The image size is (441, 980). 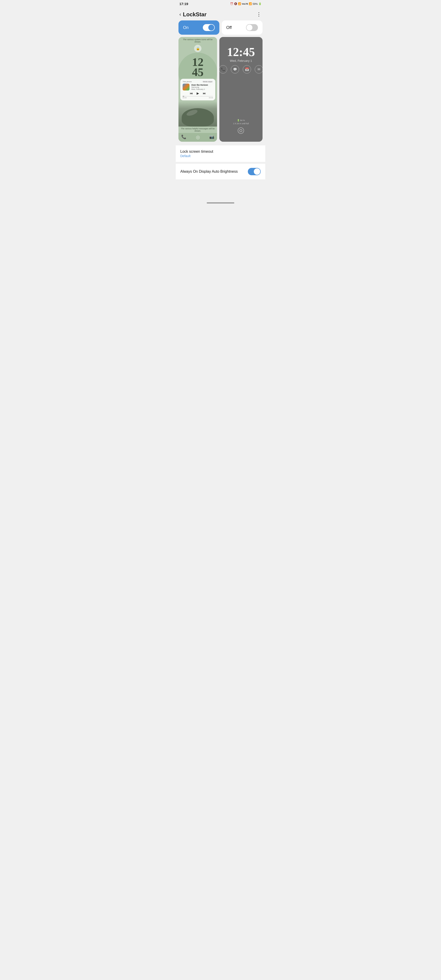 What do you see at coordinates (198, 89) in the screenshot?
I see `preview-left-card: The various system icons will be shown. …` at bounding box center [198, 89].